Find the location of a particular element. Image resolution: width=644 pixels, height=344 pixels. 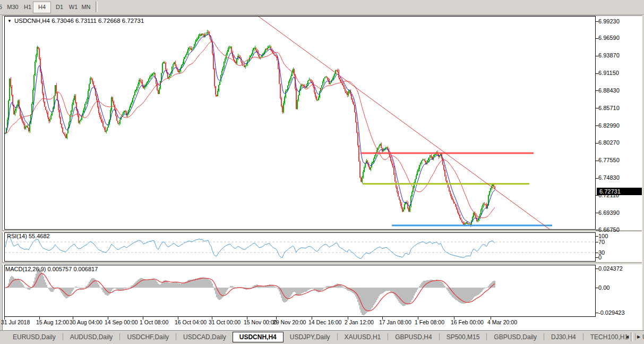

chart-tab-audusd: AUDUSD,Daily is located at coordinates (91, 337).